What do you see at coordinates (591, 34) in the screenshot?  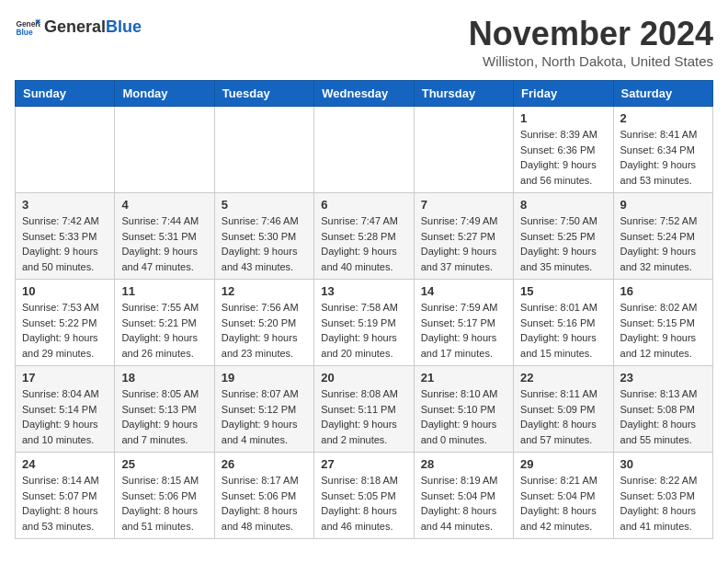 I see `month-title: November 2024` at bounding box center [591, 34].